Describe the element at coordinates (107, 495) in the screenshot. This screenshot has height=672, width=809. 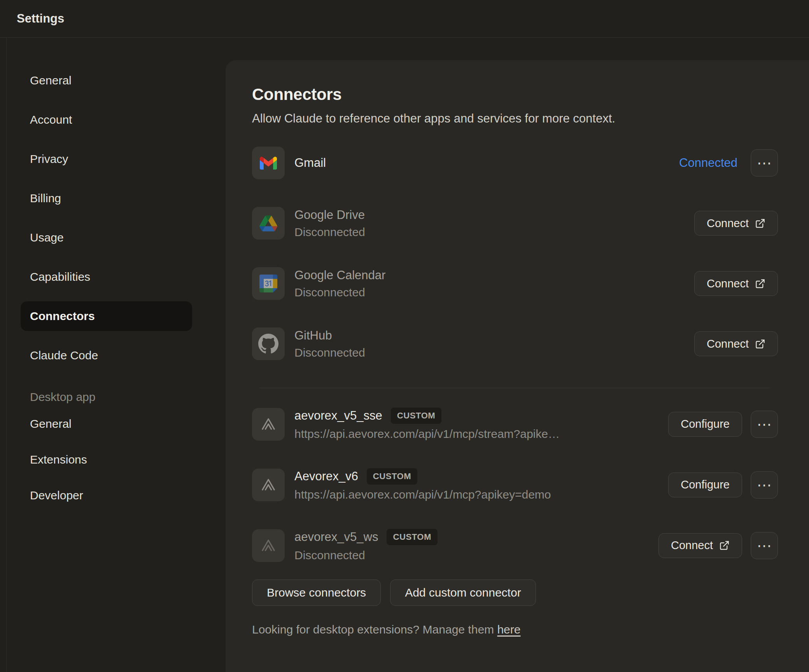
I see `sidebar-item-developer: Developer` at that location.